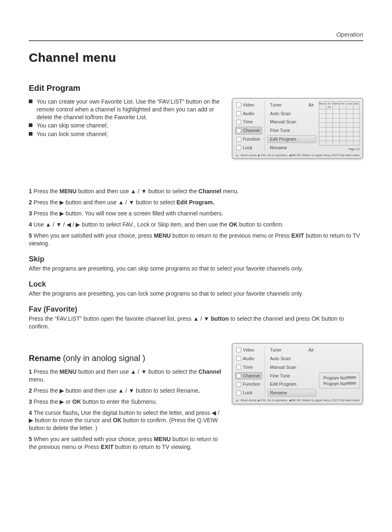  Describe the element at coordinates (126, 409) in the screenshot. I see `step-list-rename: 1Press the MENU button and then use ▲ / …` at that location.